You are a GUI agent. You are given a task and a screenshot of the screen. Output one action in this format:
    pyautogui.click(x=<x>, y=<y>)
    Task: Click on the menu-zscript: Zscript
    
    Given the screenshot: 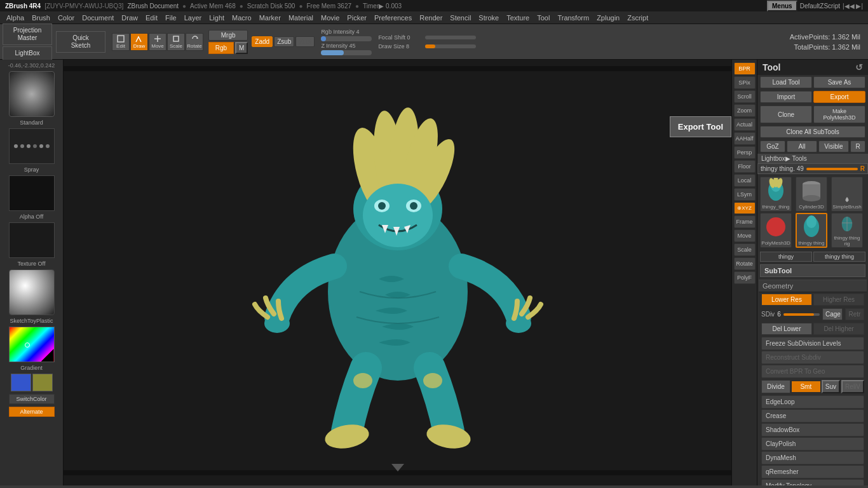 What is the action you would take?
    pyautogui.click(x=638, y=18)
    